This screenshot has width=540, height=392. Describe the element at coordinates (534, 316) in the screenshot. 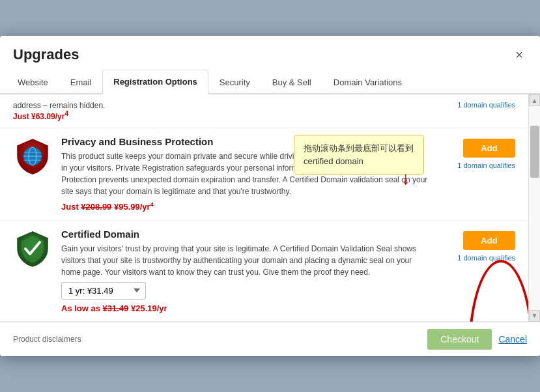

I see `scroll-down-arrow: ▼` at that location.